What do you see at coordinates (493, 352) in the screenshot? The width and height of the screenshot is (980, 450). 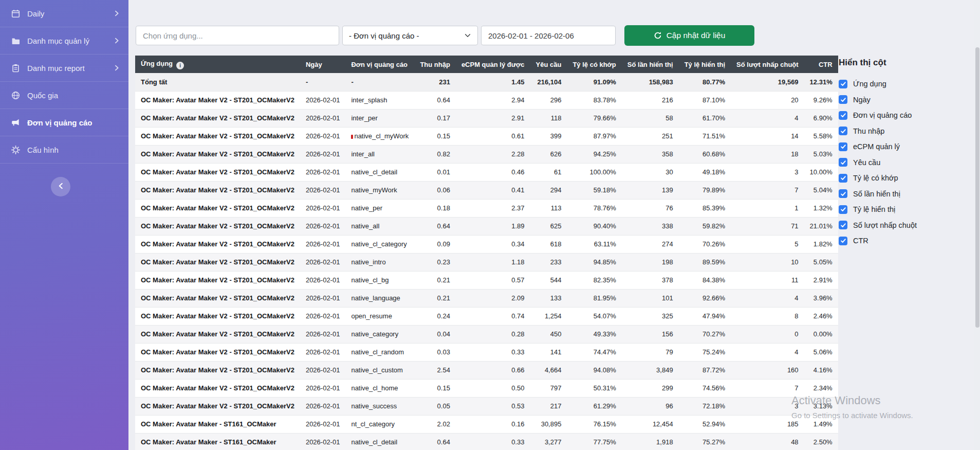 I see `cell-ecpm: 0.33` at bounding box center [493, 352].